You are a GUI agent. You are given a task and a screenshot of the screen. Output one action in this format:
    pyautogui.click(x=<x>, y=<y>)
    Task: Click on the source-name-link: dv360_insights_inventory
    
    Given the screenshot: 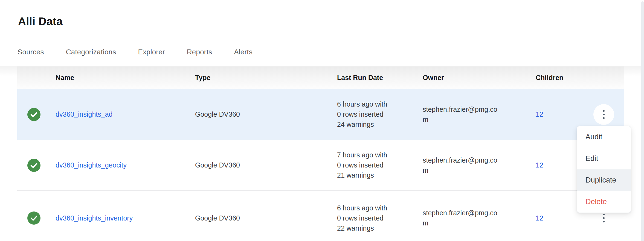 What is the action you would take?
    pyautogui.click(x=94, y=218)
    